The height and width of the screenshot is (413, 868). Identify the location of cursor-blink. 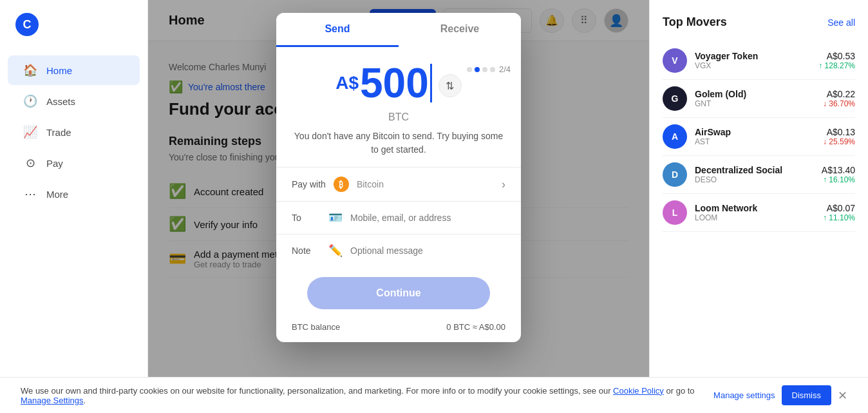
(431, 83).